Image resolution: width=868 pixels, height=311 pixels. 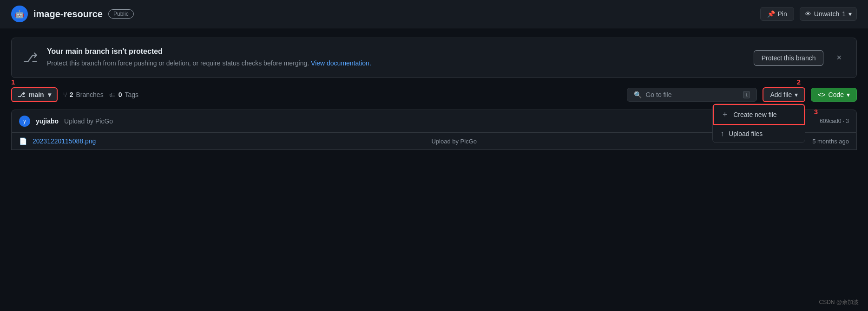 I want to click on watermark: CSDN @余加波, so click(x=839, y=303).